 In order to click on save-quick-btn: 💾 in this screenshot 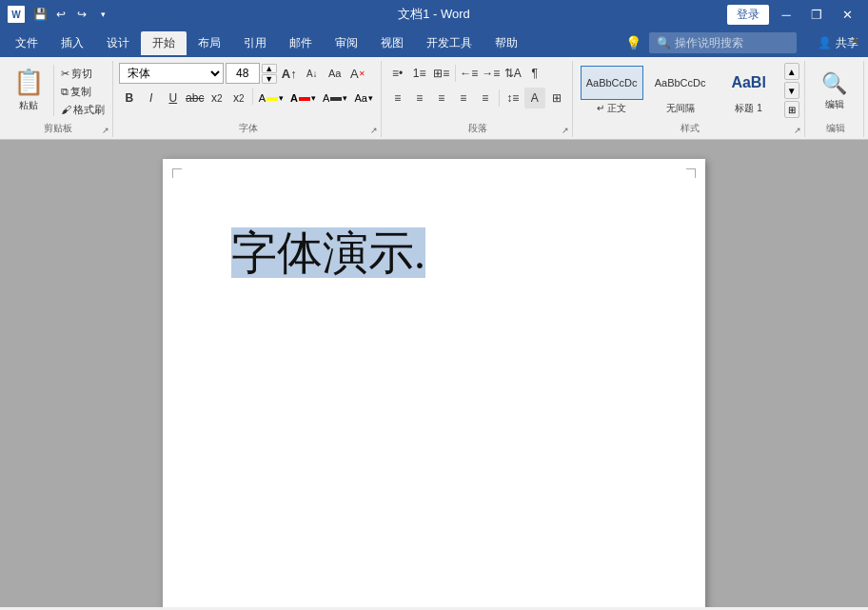, I will do `click(40, 14)`.